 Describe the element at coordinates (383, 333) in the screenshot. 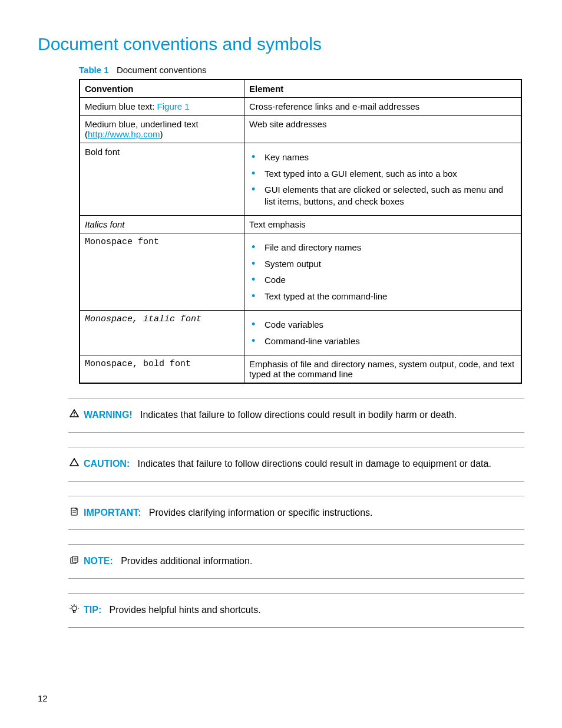

I see `cell-element: Code variables Command-line variables` at that location.